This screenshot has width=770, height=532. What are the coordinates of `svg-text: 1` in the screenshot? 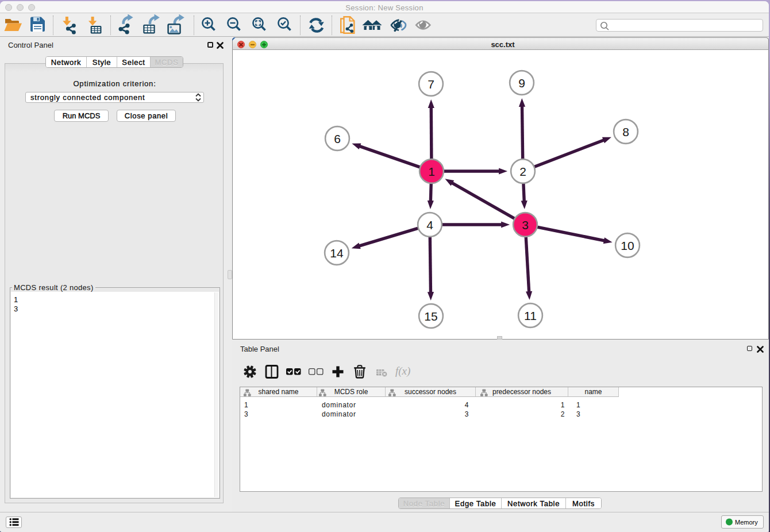 It's located at (432, 171).